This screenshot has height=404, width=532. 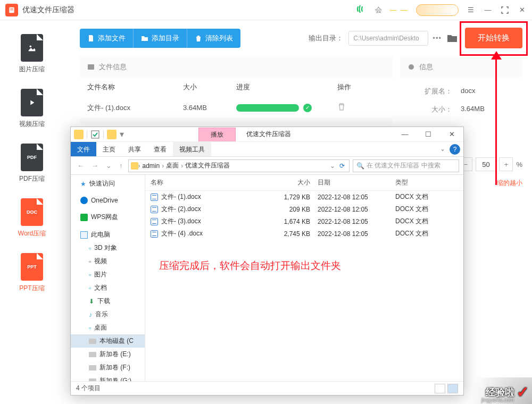 What do you see at coordinates (443, 149) in the screenshot?
I see `ribbon-collapse-icon: ⌄` at bounding box center [443, 149].